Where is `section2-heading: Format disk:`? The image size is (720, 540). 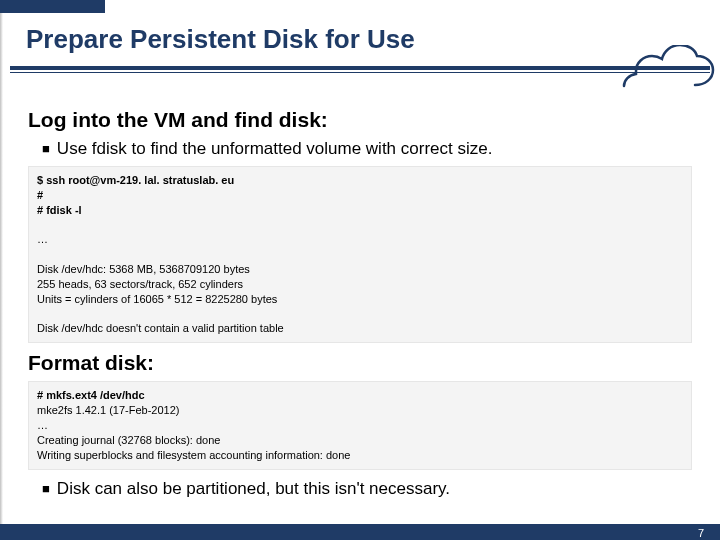 section2-heading: Format disk: is located at coordinates (360, 363).